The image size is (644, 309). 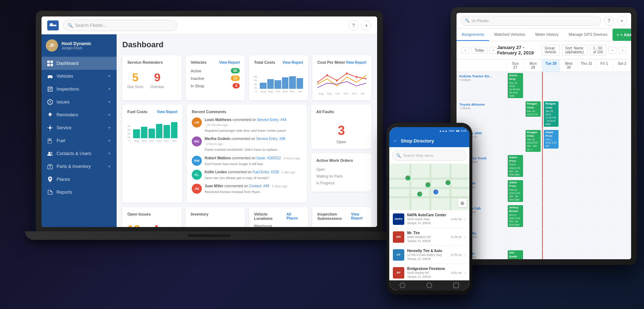 What do you see at coordinates (482, 80) in the screenshot?
I see `vehicle-sub: • Auburn` at bounding box center [482, 80].